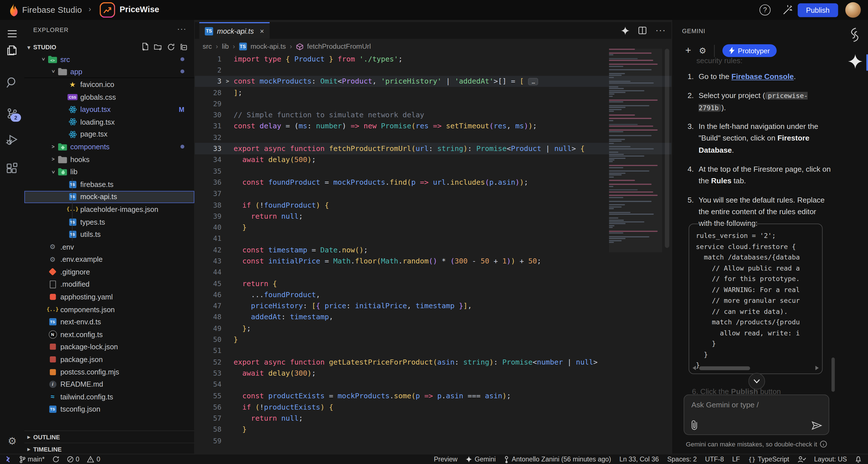 Image resolution: width=868 pixels, height=464 pixels. I want to click on send-icon, so click(817, 426).